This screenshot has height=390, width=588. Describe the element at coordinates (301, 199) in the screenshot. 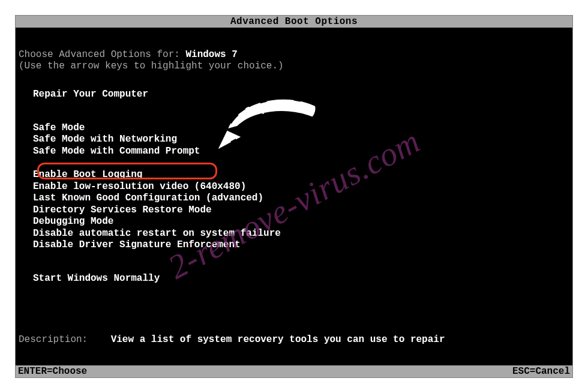

I see `option-last-known-good-config: Last Known Good Configuration (advanced)` at that location.